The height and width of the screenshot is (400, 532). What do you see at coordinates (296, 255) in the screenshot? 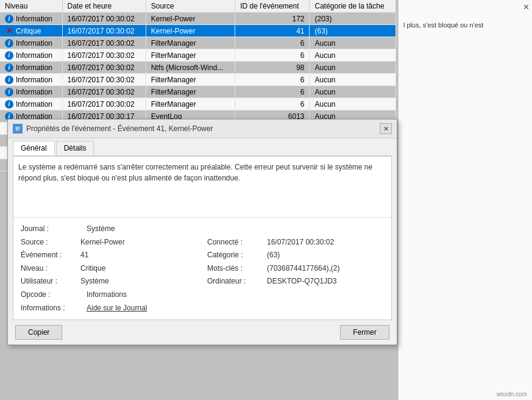
I see `detail-category-row: Catégorie : (63)` at bounding box center [296, 255].